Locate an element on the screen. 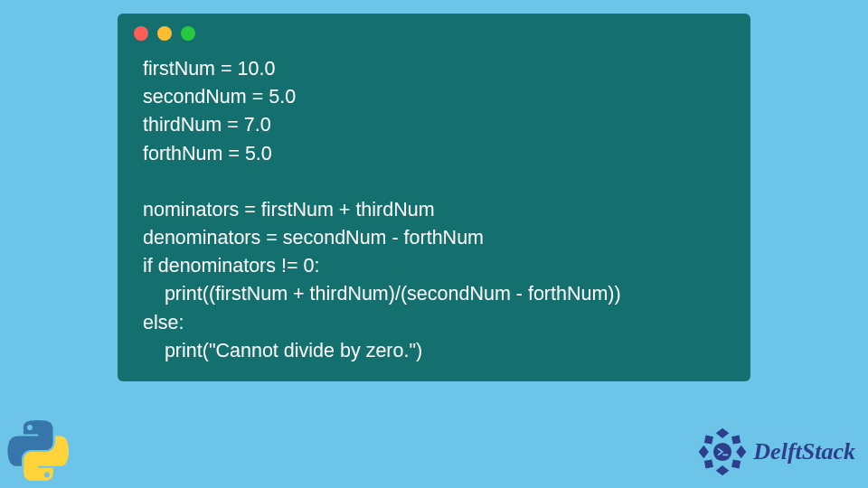 The width and height of the screenshot is (868, 488). code-line: forthNum = 5.0 is located at coordinates (208, 154).